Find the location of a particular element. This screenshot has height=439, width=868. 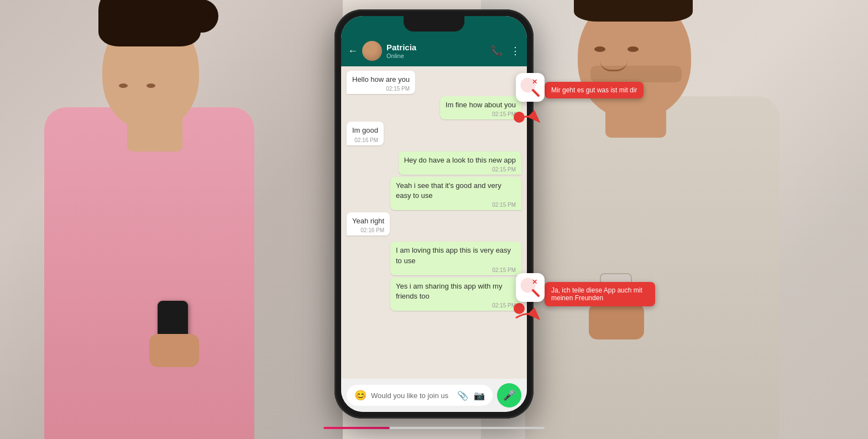

translate-app-icon-top: ✕ is located at coordinates (530, 87).